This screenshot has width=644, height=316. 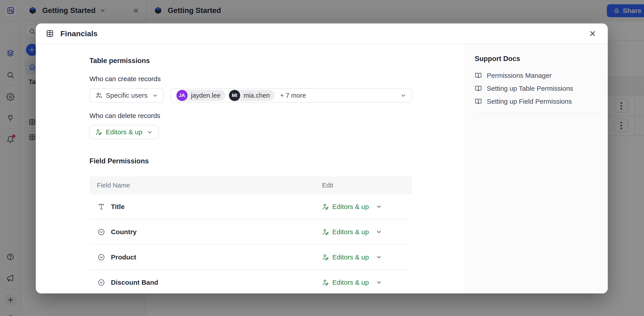 I want to click on doc-link-label: Setting up Table Permissions, so click(x=530, y=88).